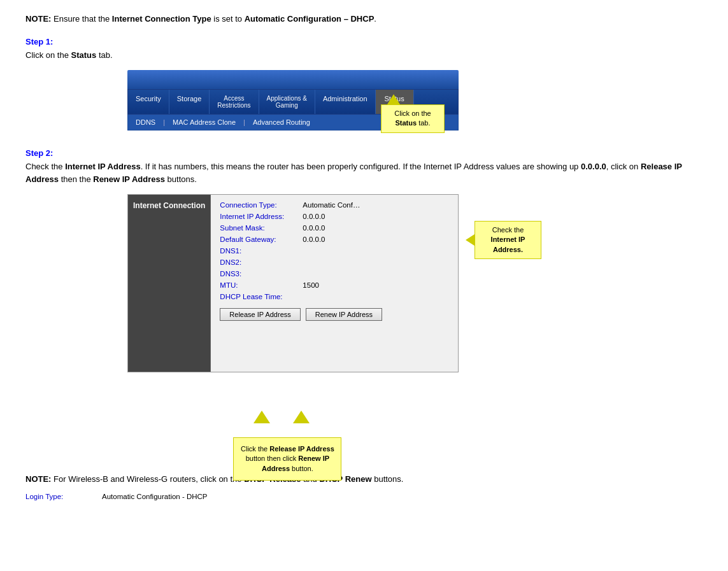  Describe the element at coordinates (364, 497) in the screenshot. I see `bottom-row: Login Type: Automatic Configuration - DH…` at that location.